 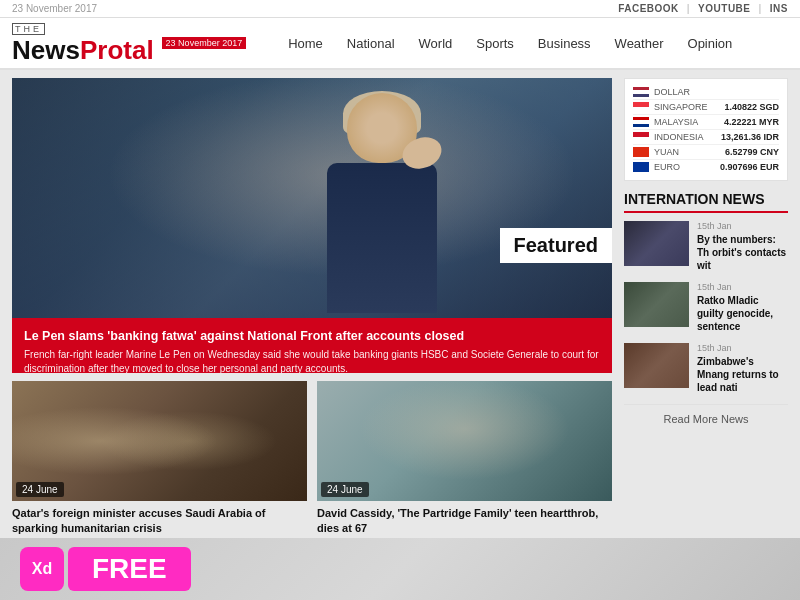 What do you see at coordinates (371, 44) in the screenshot?
I see `nav-national: National` at bounding box center [371, 44].